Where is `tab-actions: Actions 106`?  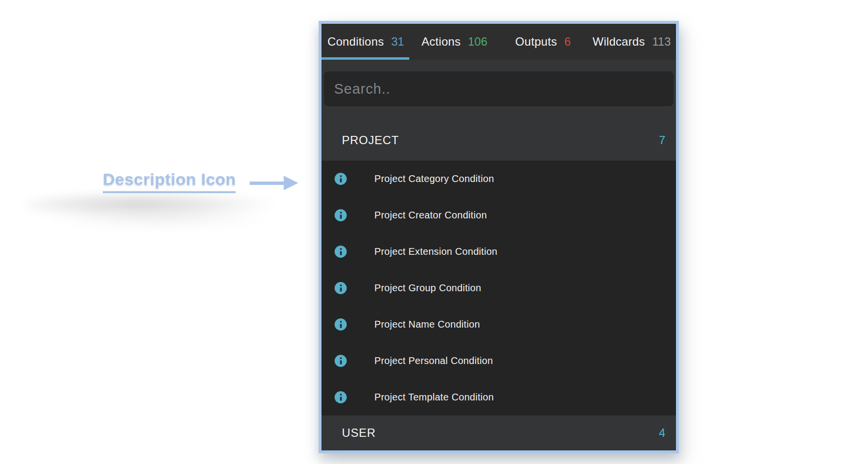
tab-actions: Actions 106 is located at coordinates (455, 42).